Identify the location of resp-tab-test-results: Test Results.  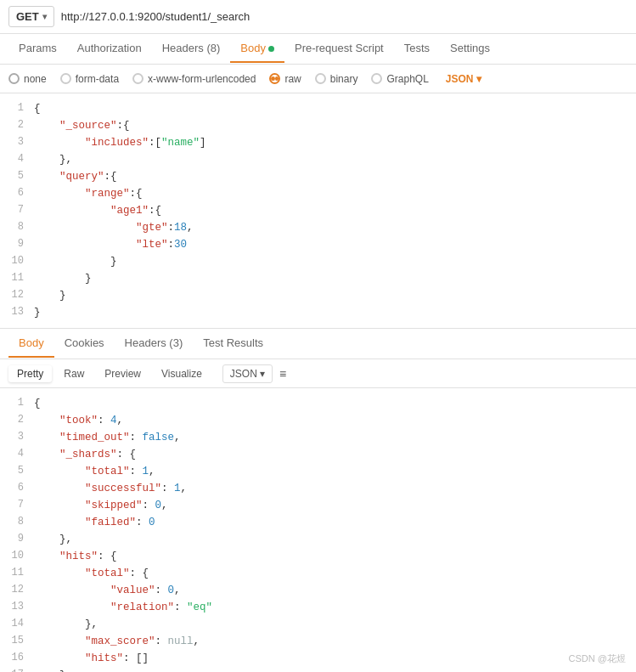
(233, 343).